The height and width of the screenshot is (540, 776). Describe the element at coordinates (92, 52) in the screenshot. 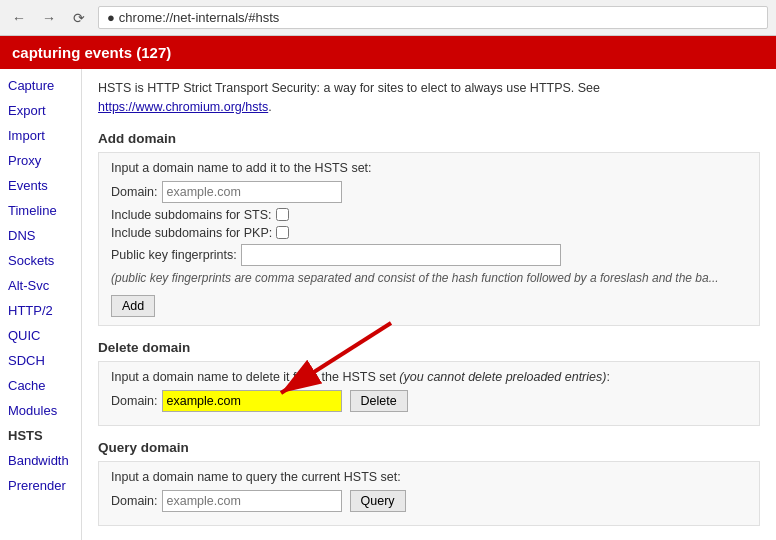

I see `title-text: capturing events (127)` at that location.